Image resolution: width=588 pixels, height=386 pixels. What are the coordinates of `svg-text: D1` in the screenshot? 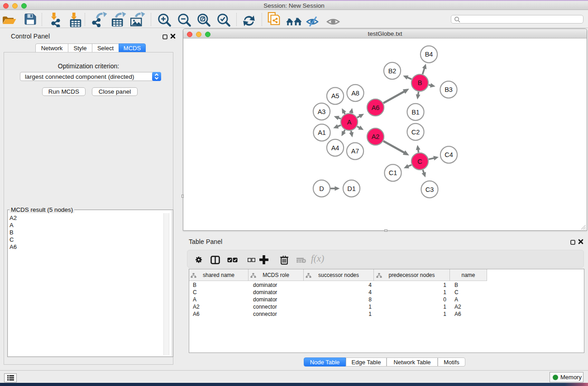 It's located at (351, 189).